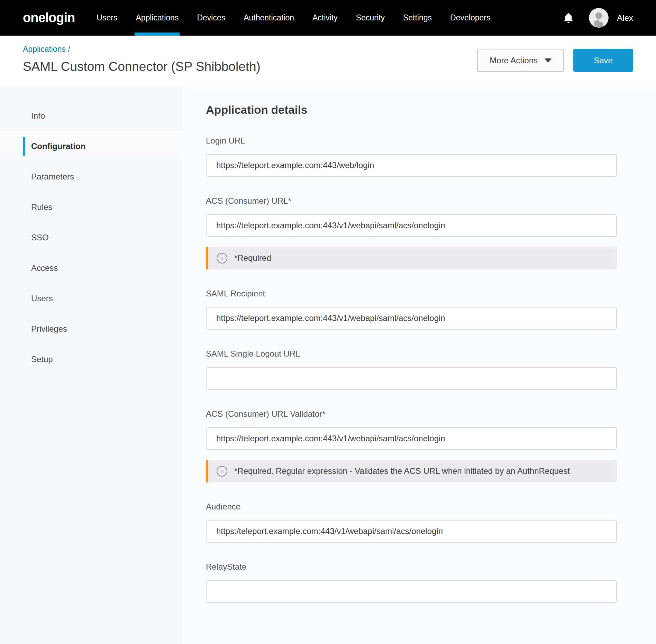 The height and width of the screenshot is (644, 656). Describe the element at coordinates (411, 507) in the screenshot. I see `field-label: Audience` at that location.